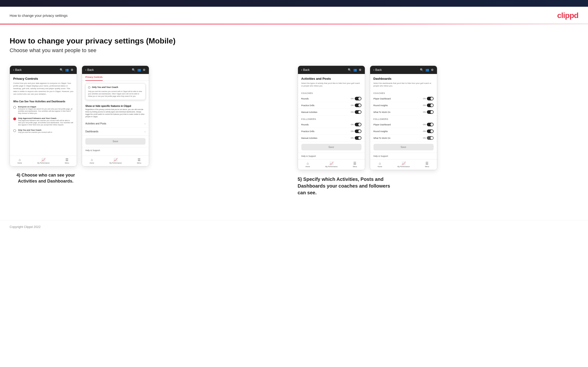 The height and width of the screenshot is (367, 588). Describe the element at coordinates (43, 78) in the screenshot. I see `phone-1-section-title: Privacy Controls` at that location.